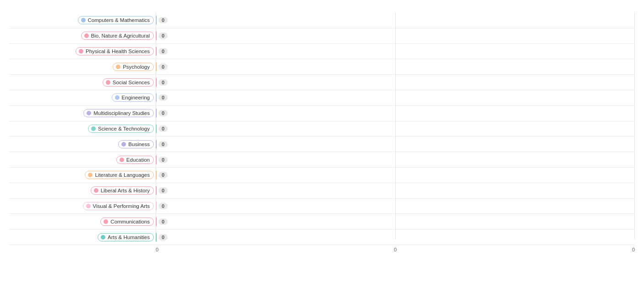 This screenshot has height=289, width=644. What do you see at coordinates (136, 67) in the screenshot?
I see `bar-label-text: Psychology` at bounding box center [136, 67].